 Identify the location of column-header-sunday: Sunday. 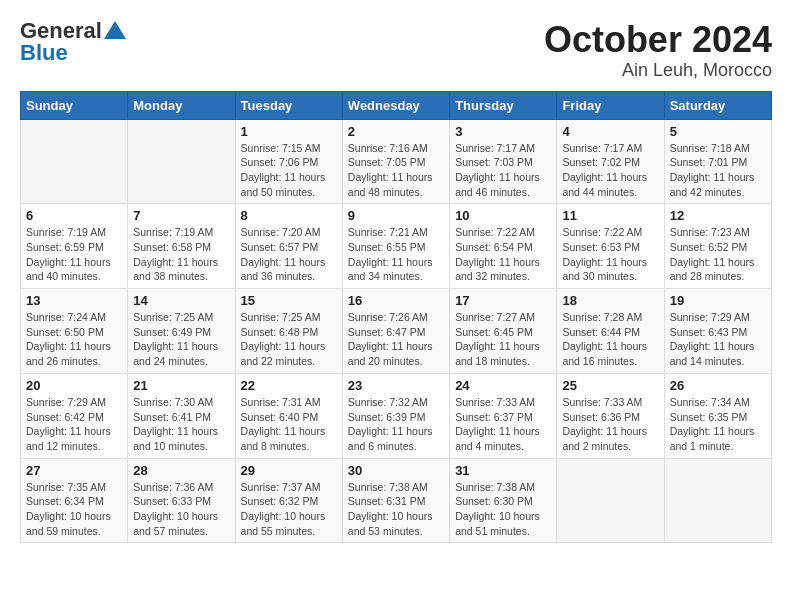
(74, 105).